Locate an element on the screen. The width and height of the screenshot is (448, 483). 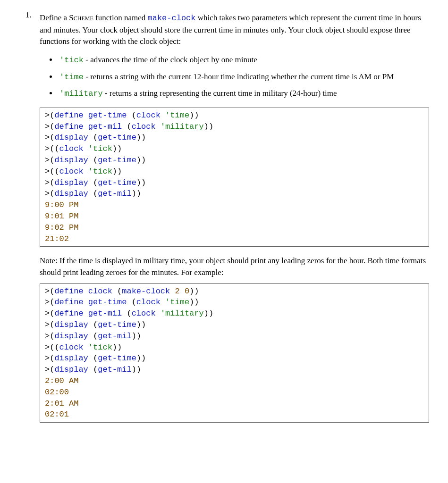
bullet-text: - returns a string representing the curr… is located at coordinates (220, 93).